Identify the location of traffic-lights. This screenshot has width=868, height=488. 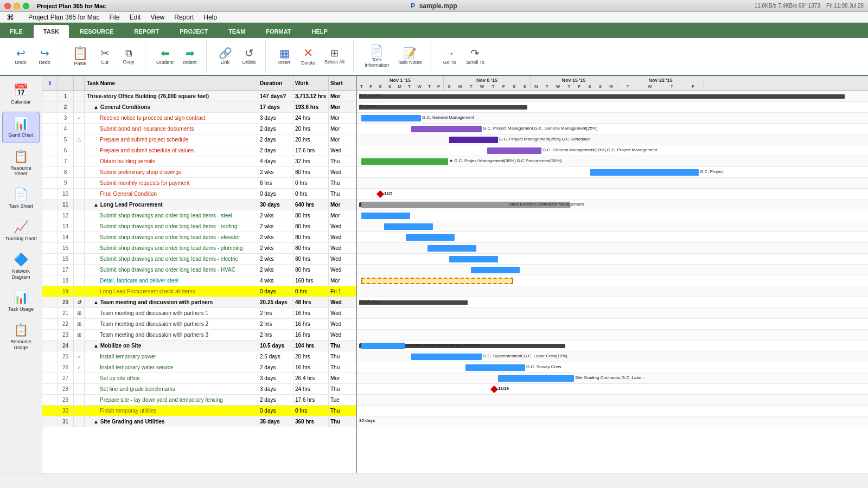
(17, 6).